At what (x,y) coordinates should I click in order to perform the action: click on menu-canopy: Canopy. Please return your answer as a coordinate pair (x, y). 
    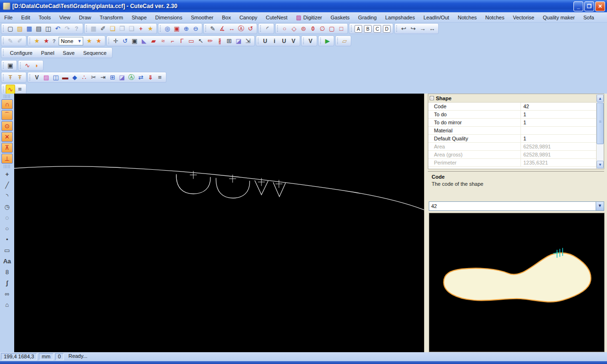
    Looking at the image, I should click on (248, 17).